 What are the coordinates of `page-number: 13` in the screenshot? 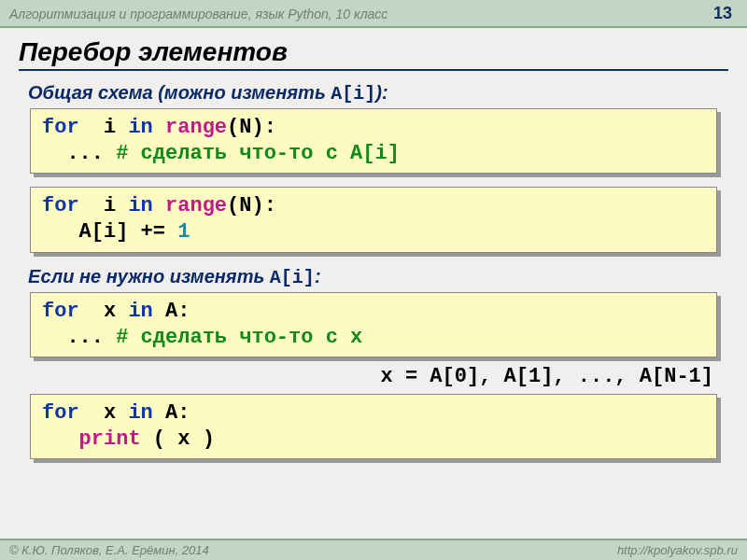 It's located at (723, 13).